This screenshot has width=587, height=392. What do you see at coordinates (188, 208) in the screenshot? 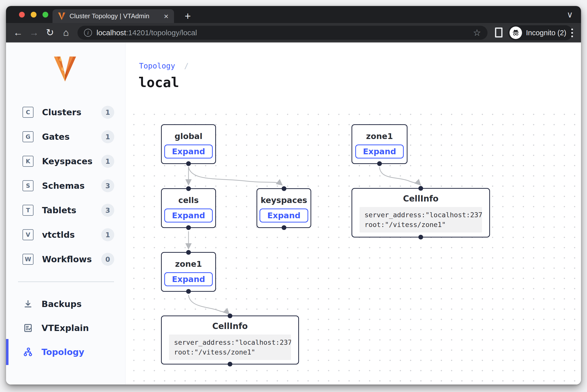
I see `node-cells: cells Expand` at bounding box center [188, 208].